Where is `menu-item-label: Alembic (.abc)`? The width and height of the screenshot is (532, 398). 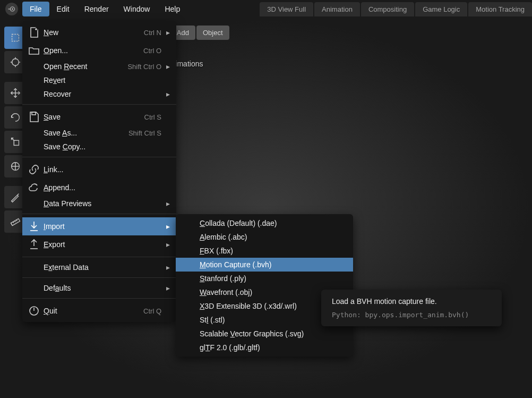
menu-item-label: Alembic (.abc) is located at coordinates (273, 237).